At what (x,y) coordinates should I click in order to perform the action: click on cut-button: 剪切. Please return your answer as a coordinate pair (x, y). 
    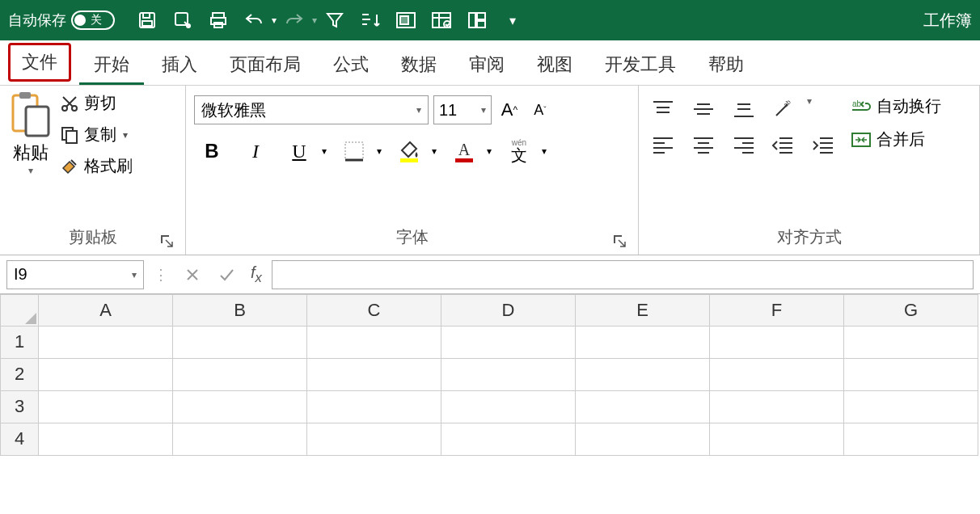
    Looking at the image, I should click on (96, 103).